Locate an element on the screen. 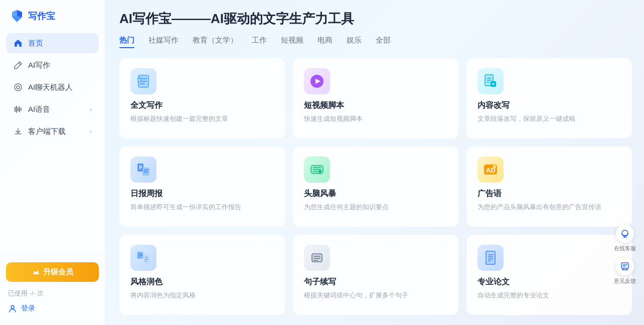 The image size is (644, 325). card-title-sentence-continue: 句子续写 is located at coordinates (376, 282).